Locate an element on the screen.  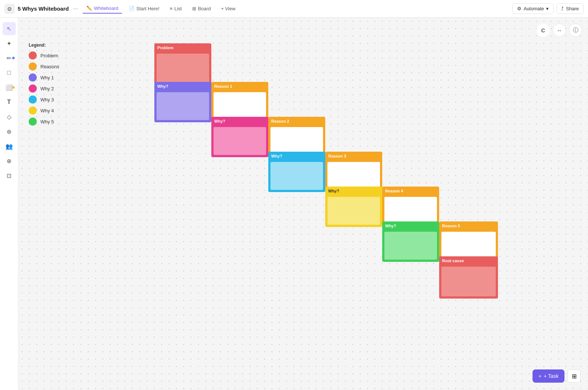
node-why3-inner is located at coordinates (297, 176).